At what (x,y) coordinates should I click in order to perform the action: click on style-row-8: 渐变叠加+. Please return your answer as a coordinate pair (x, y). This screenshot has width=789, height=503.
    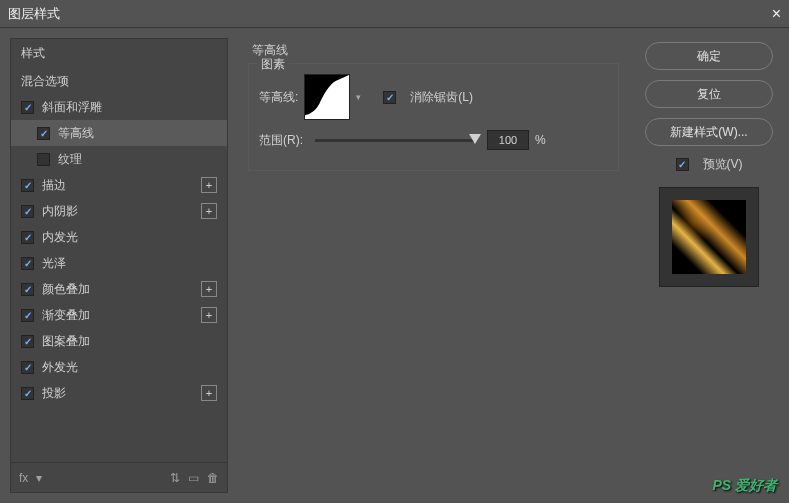
    Looking at the image, I should click on (119, 315).